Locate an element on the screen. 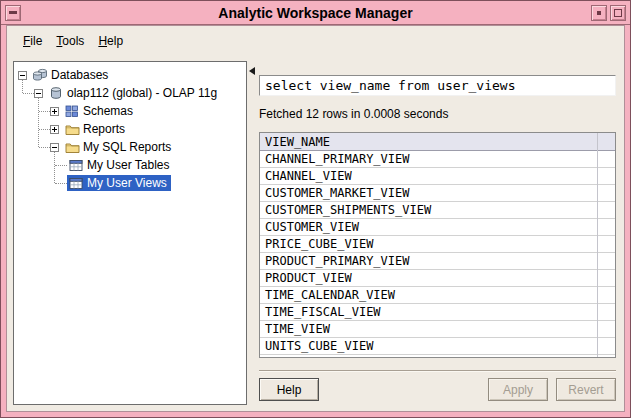 Image resolution: width=631 pixels, height=418 pixels. window-menu-button is located at coordinates (13, 13).